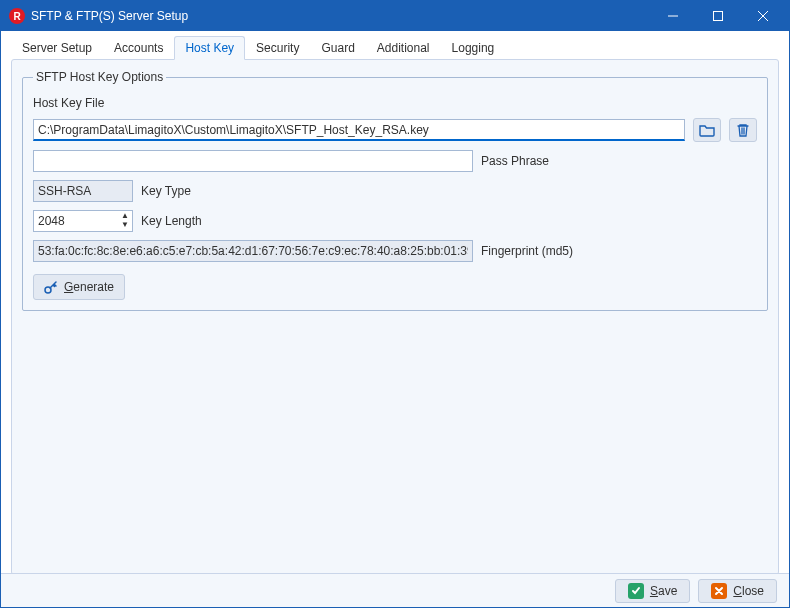  Describe the element at coordinates (404, 48) in the screenshot. I see `tab-additional: Additional` at that location.